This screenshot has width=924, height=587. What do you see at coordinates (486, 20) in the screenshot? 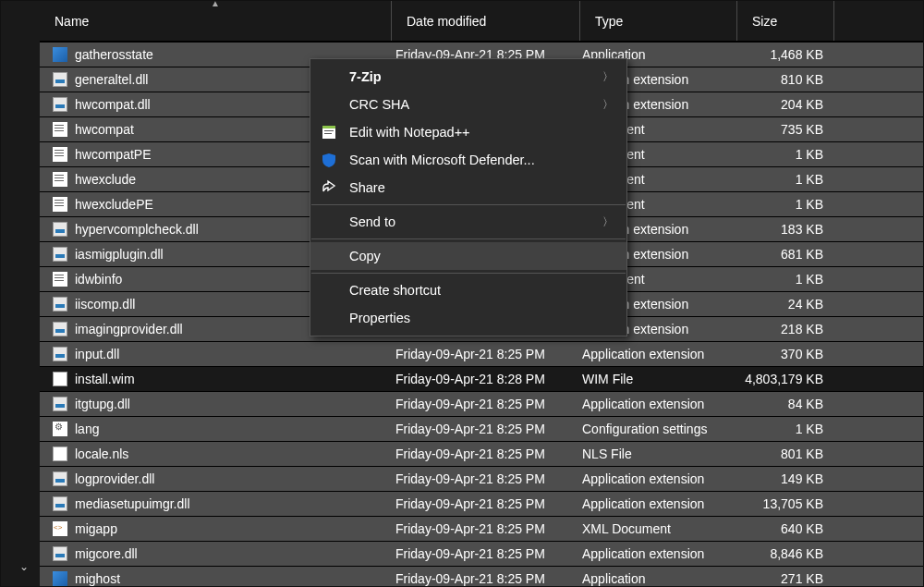
I see `column-header-date: Date modified` at bounding box center [486, 20].